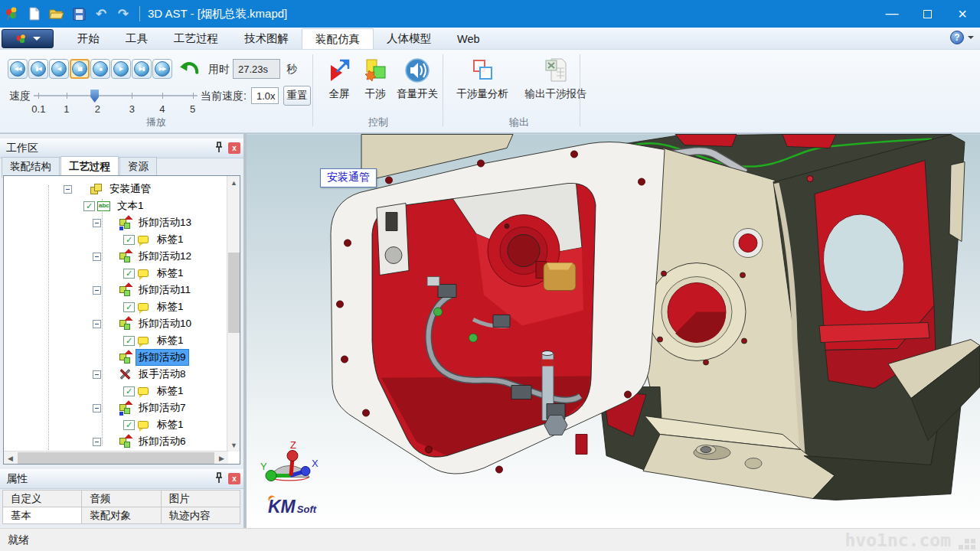 This screenshot has height=551, width=980. I want to click on slider-track, so click(116, 96).